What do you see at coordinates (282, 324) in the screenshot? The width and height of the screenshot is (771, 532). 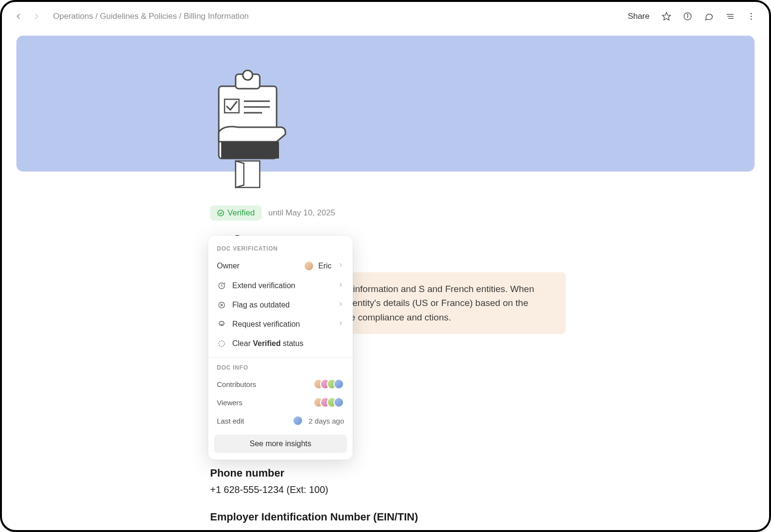 I see `request-label: Request verification` at bounding box center [282, 324].